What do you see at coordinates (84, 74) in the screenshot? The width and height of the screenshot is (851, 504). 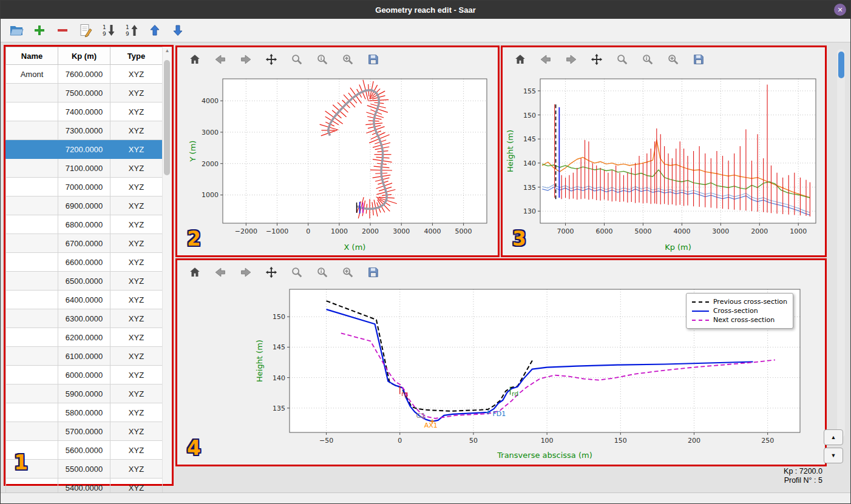 I see `table-row: Amont7600.0000XYZ` at bounding box center [84, 74].